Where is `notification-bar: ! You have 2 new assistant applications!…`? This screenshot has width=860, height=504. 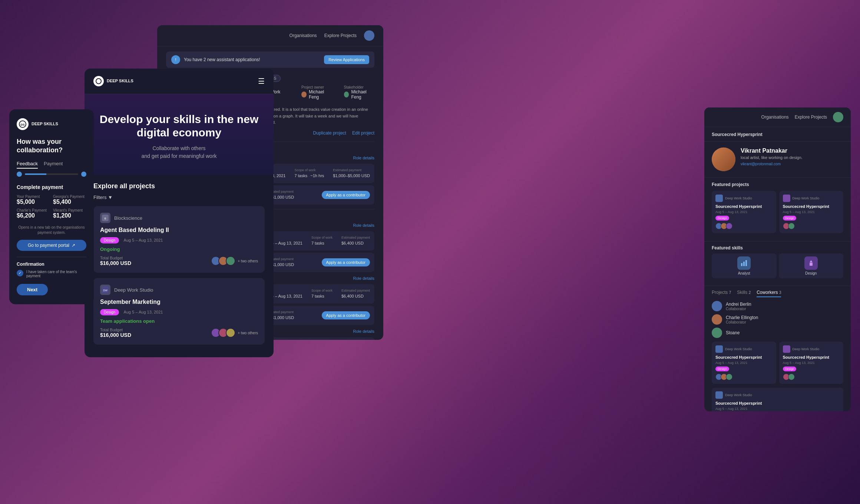 notification-bar: ! You have 2 new assistant applications!… is located at coordinates (270, 60).